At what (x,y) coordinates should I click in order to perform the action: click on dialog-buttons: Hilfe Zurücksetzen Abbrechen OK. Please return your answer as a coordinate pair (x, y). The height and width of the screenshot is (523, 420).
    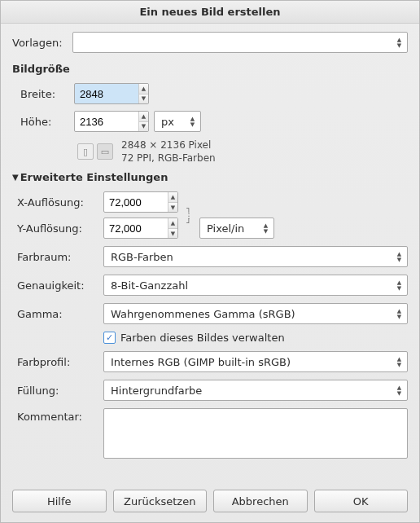
    Looking at the image, I should click on (210, 502).